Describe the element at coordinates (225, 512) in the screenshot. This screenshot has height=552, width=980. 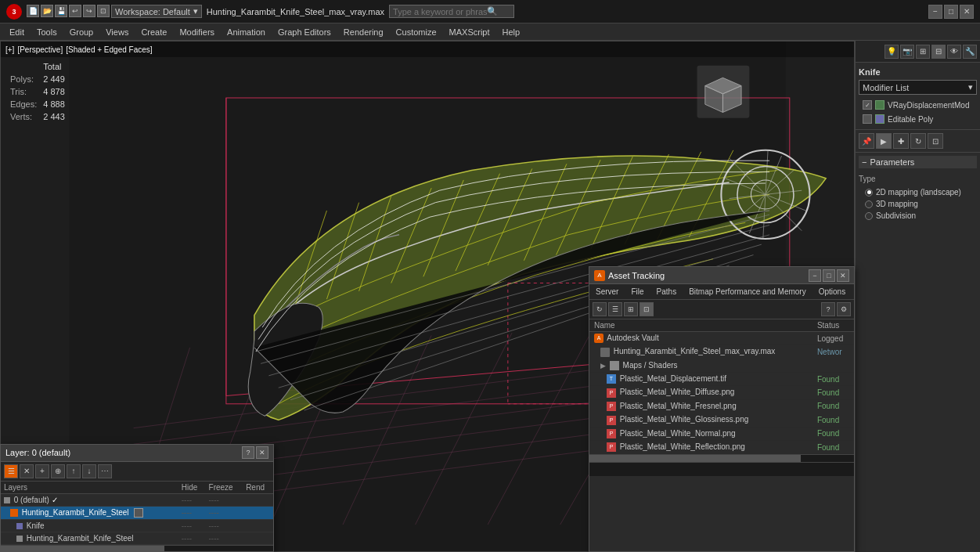
I see `layer-freeze-hunting: ----` at that location.